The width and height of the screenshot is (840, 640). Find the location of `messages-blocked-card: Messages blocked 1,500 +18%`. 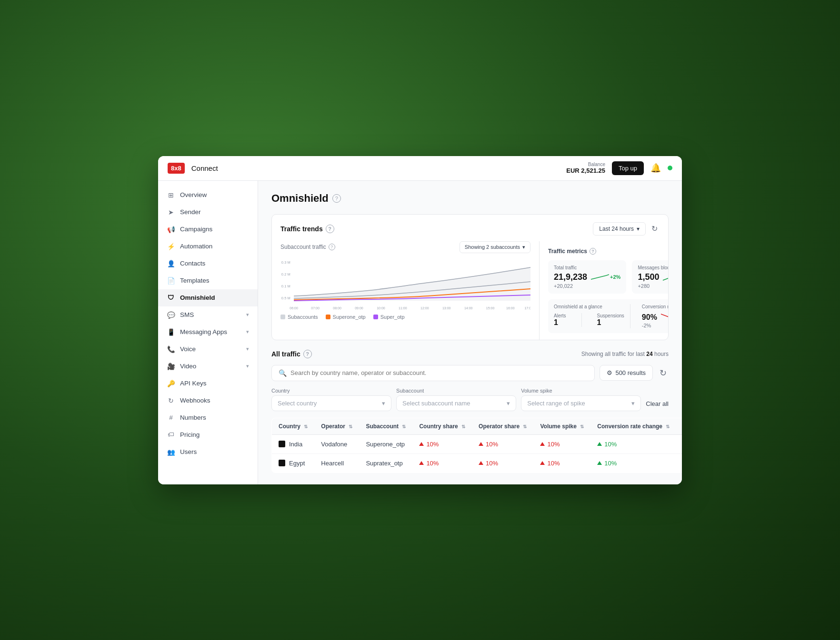

messages-blocked-card: Messages blocked 1,500 +18% is located at coordinates (650, 277).